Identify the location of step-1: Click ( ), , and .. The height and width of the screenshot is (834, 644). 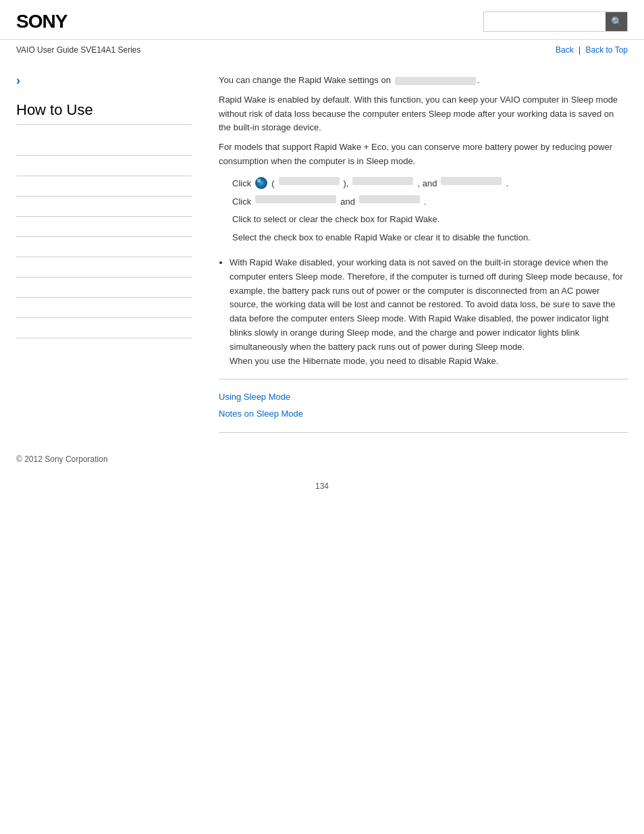
(430, 184).